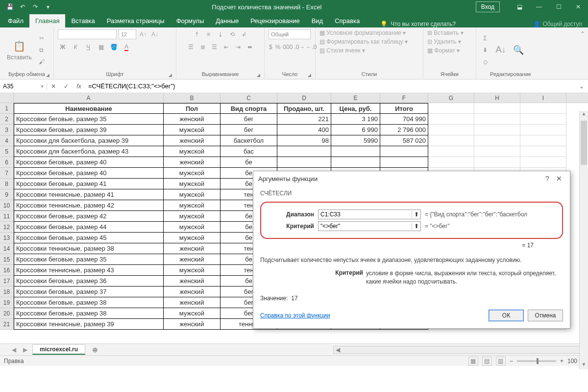 The image size is (588, 392). I want to click on align-bottom-icon: ⭳, so click(220, 34).